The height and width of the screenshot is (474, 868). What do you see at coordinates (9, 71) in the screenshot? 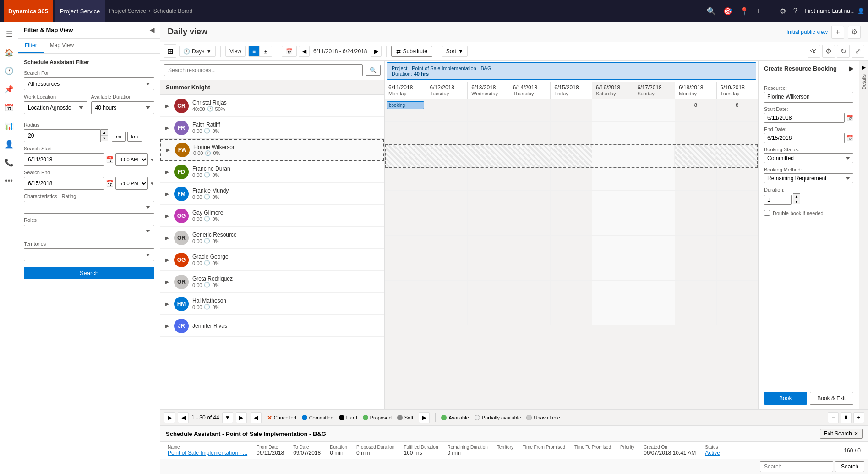
I see `sidebar-recent-icon: 🕐` at bounding box center [9, 71].